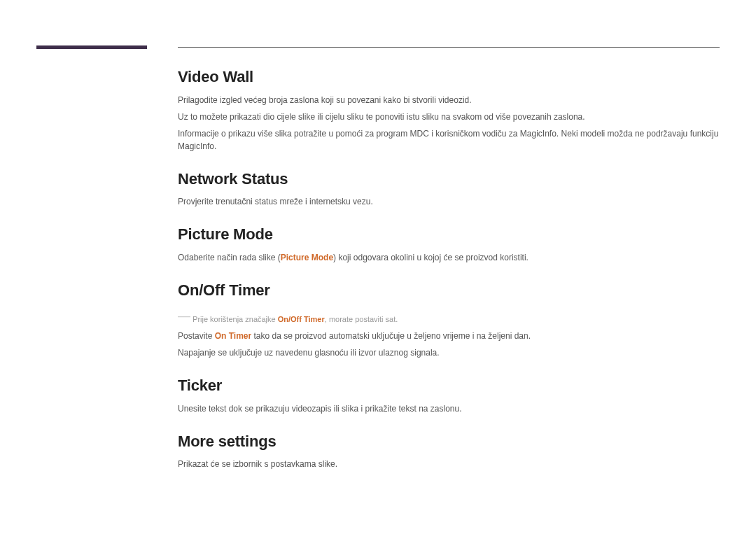 The width and height of the screenshot is (756, 534). Describe the element at coordinates (451, 202) in the screenshot. I see `paragraph: Provjerite trenutačni status mreže i int…` at that location.